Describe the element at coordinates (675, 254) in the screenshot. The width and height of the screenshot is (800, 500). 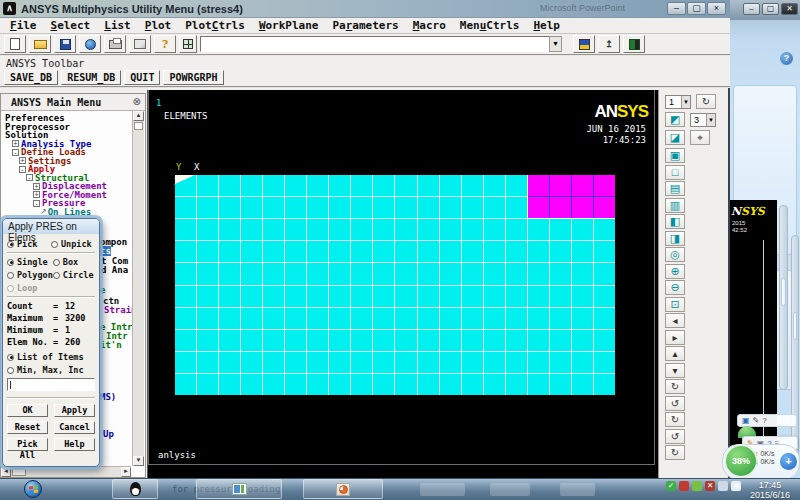
I see `zoom-model-button: ◎` at that location.